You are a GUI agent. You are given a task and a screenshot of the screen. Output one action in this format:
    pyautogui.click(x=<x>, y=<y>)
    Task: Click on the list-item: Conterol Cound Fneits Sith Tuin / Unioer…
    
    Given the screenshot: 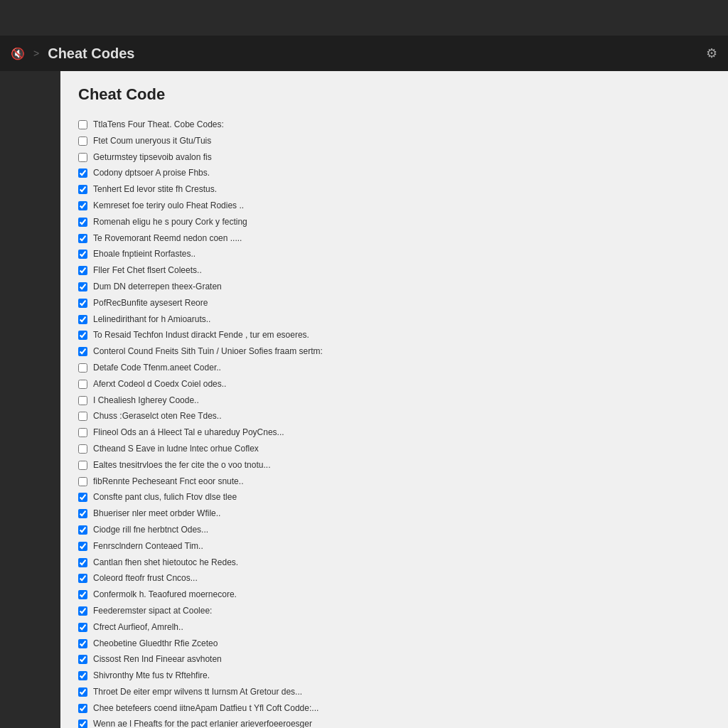 What is the action you would take?
    pyautogui.click(x=394, y=351)
    